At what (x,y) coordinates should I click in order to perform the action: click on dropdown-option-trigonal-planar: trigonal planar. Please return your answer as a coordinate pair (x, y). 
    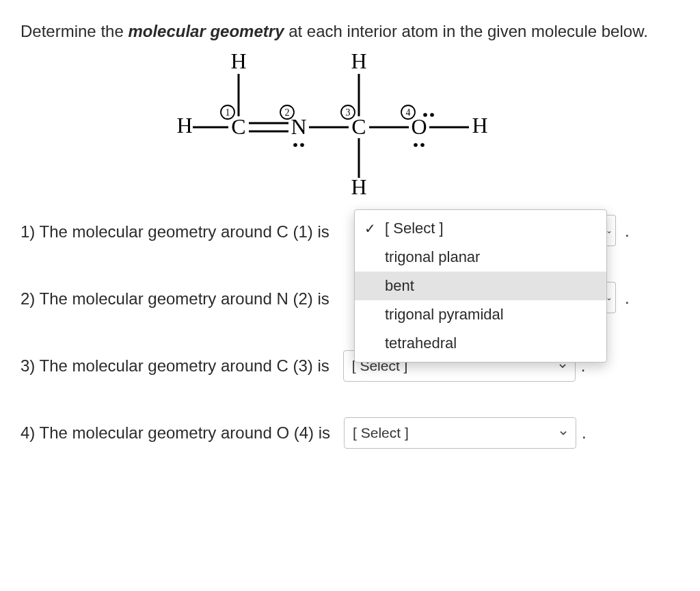
    Looking at the image, I should click on (481, 257).